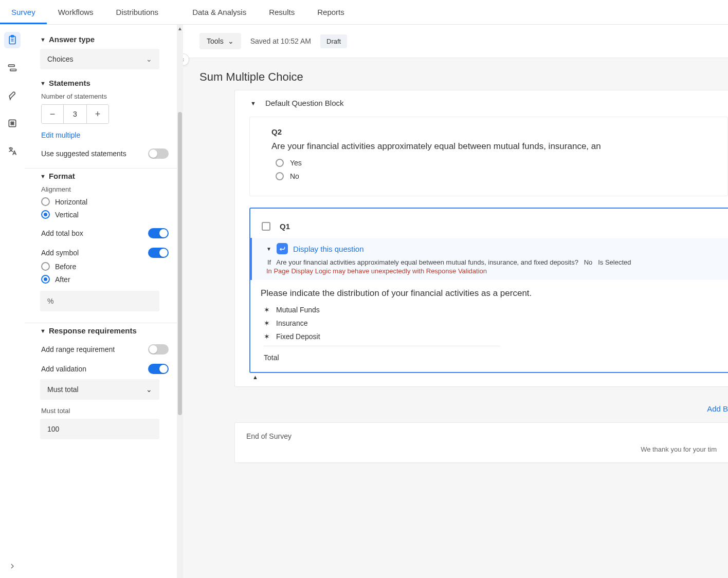 The width and height of the screenshot is (728, 578). What do you see at coordinates (60, 253) in the screenshot?
I see `add-symbol-label: Add symbol` at bounding box center [60, 253].